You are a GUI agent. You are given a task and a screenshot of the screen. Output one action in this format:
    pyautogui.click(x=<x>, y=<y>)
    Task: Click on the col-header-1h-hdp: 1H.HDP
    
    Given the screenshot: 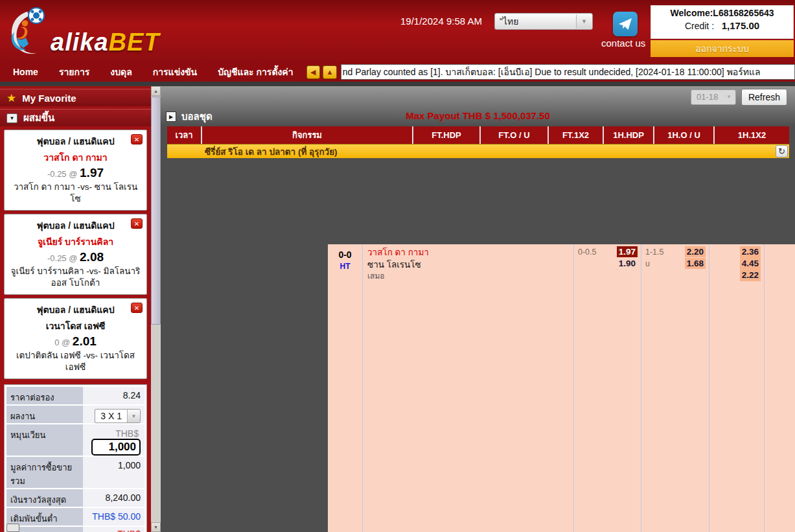 What is the action you would take?
    pyautogui.click(x=629, y=135)
    